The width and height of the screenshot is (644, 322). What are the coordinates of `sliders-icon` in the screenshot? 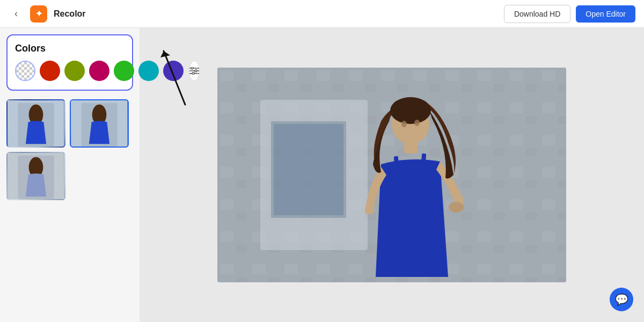 It's located at (194, 71).